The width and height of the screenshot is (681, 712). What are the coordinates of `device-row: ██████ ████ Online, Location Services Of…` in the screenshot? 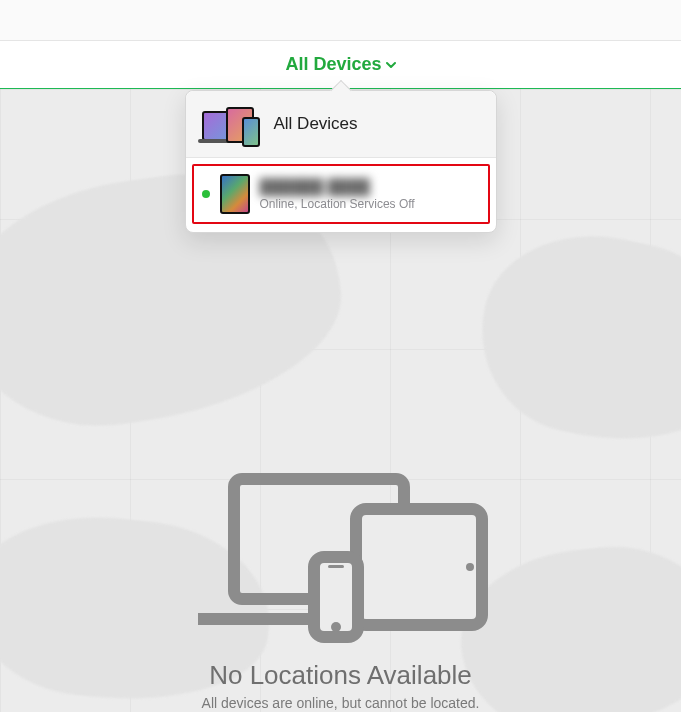 It's located at (341, 194).